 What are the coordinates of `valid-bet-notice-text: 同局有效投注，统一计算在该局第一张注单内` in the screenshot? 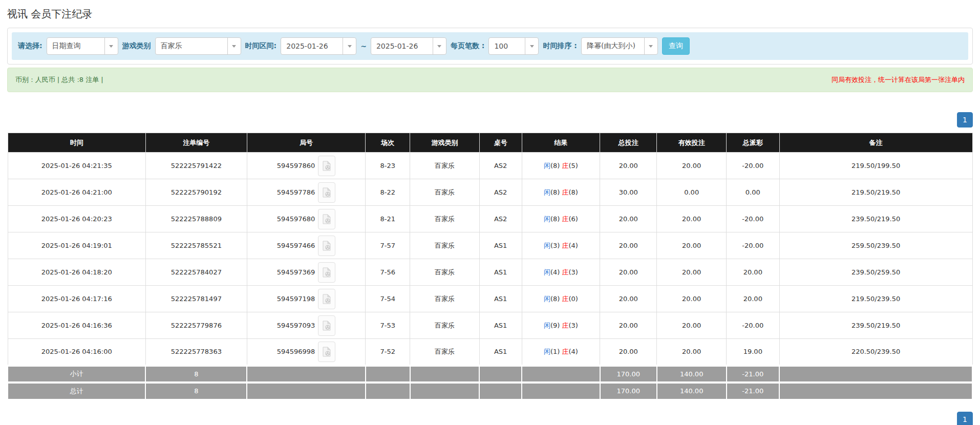 It's located at (898, 80).